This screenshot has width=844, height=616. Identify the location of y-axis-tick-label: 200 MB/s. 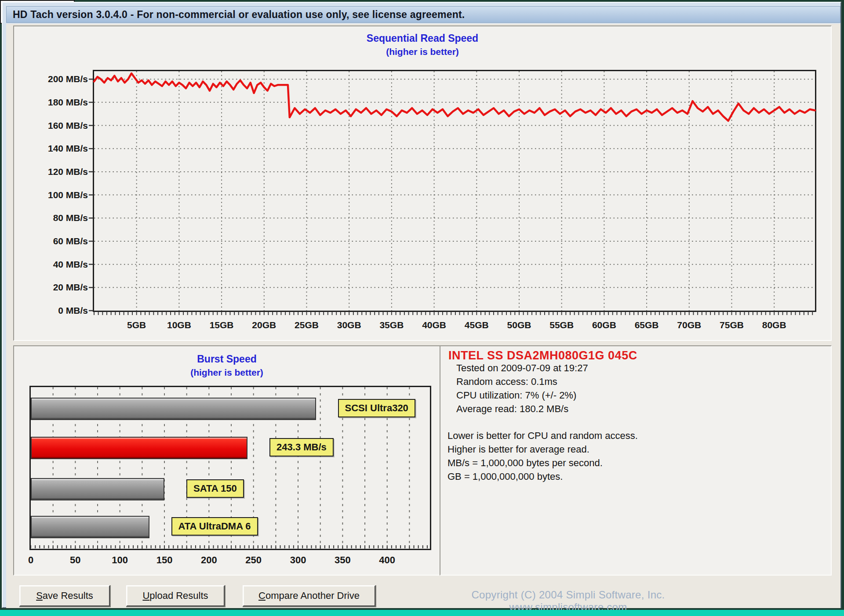
(51, 79).